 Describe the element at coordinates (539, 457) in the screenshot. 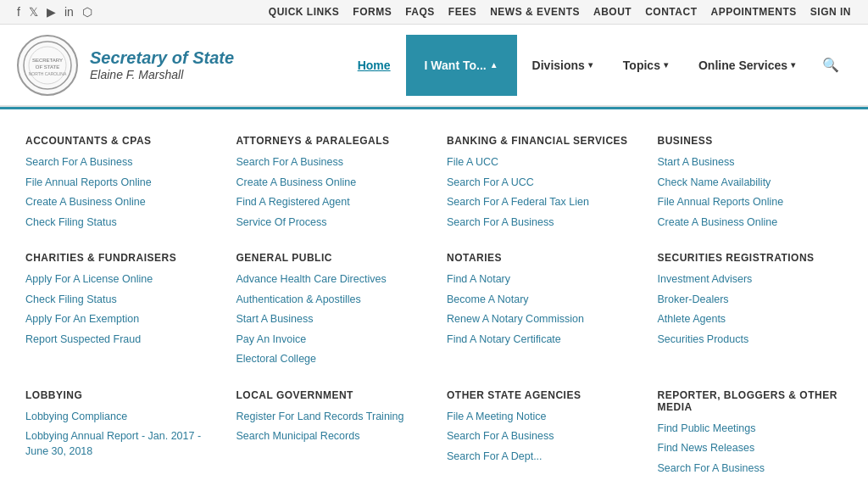

I see `osa-search-dept: Search For A Dept...` at that location.